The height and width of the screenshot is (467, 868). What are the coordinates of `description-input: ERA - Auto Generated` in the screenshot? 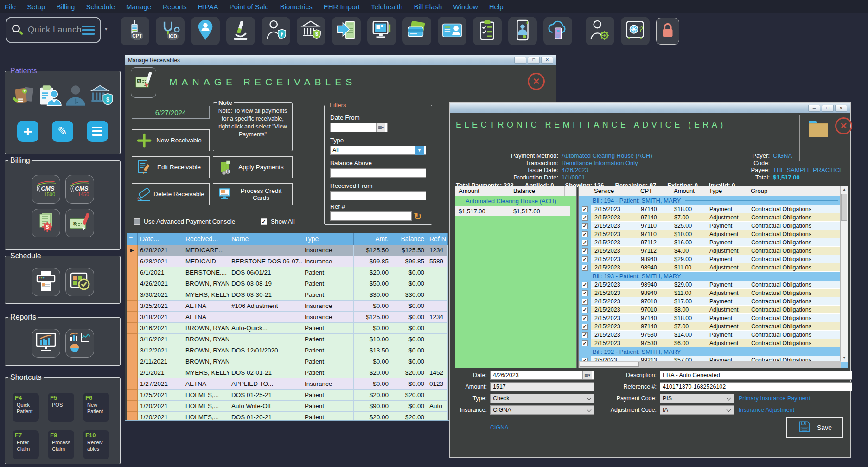 It's located at (756, 375).